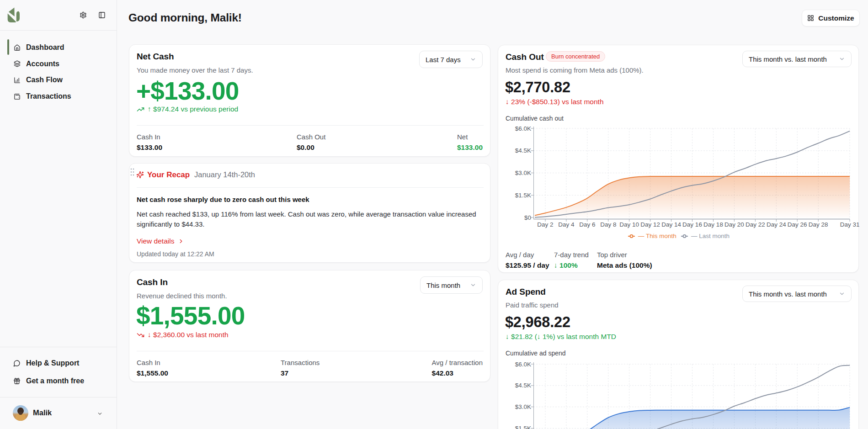 The width and height of the screenshot is (868, 429). Describe the element at coordinates (650, 225) in the screenshot. I see `svg-text: Day 12` at that location.